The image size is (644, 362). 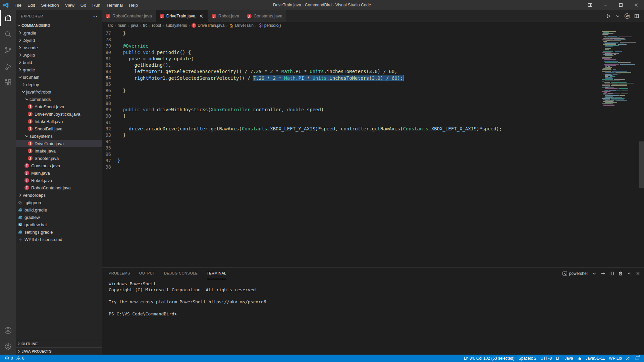 I want to click on code-line-84: 84 rightMotor1.getSelectedSensorVelocity…, so click(x=351, y=78).